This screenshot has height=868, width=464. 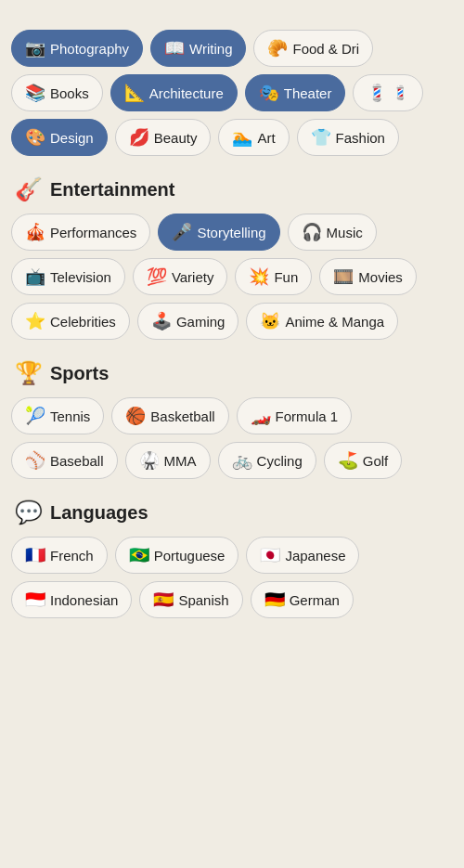 I want to click on tag-photography: 📷Photography, so click(x=77, y=48).